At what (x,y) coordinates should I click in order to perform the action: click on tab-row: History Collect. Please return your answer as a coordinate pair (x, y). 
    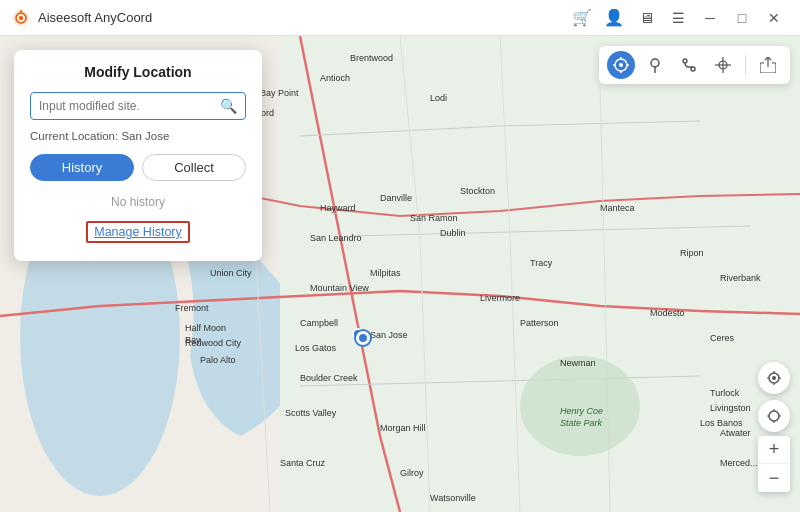
    Looking at the image, I should click on (138, 168).